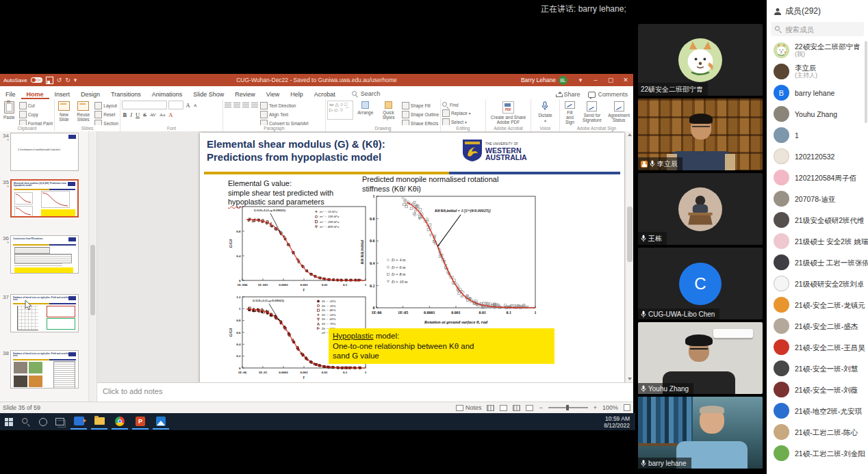 The height and width of the screenshot is (474, 868). I want to click on zoom-level: 100%, so click(611, 408).